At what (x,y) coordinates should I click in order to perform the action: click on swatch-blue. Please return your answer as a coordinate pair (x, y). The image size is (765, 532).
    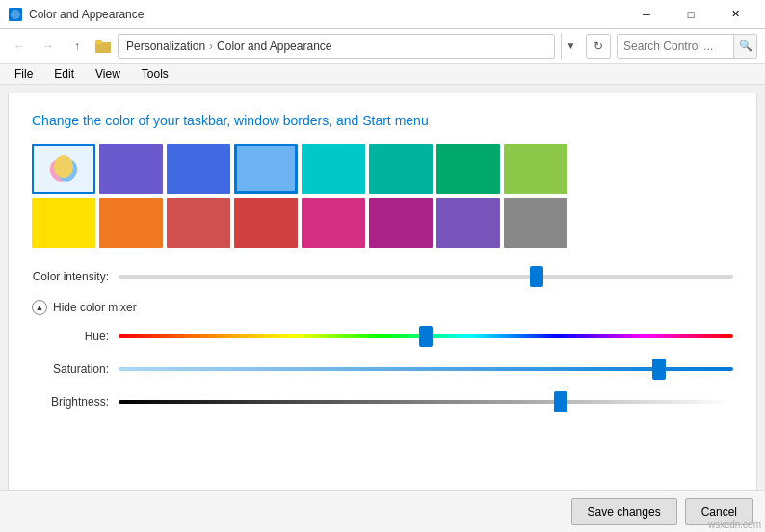
    Looking at the image, I should click on (198, 169).